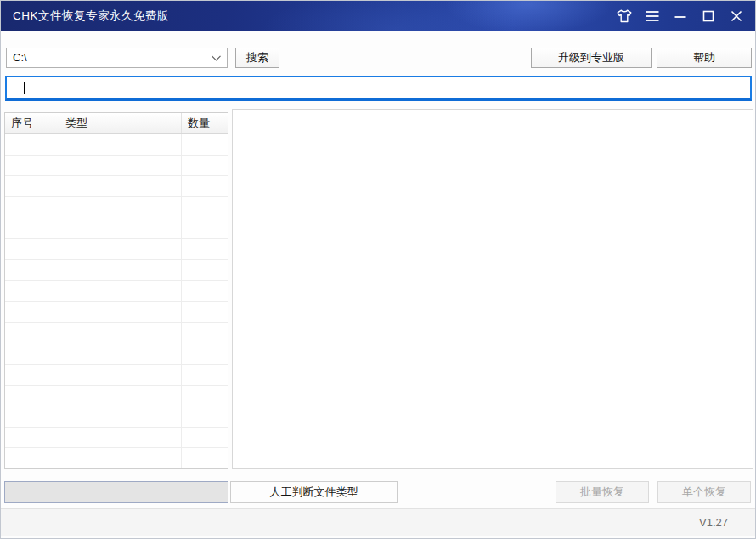 The width and height of the screenshot is (756, 539). I want to click on column-header-type: 类型, so click(121, 123).